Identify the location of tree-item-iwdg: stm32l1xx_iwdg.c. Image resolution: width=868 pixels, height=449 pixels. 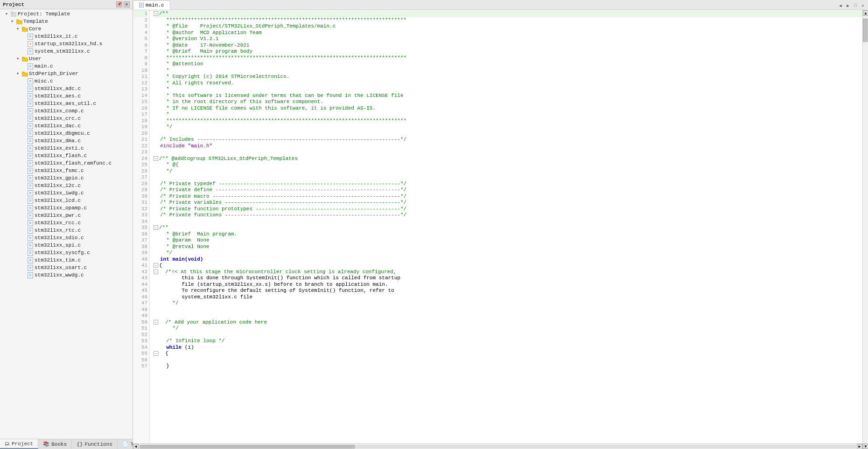
(66, 193).